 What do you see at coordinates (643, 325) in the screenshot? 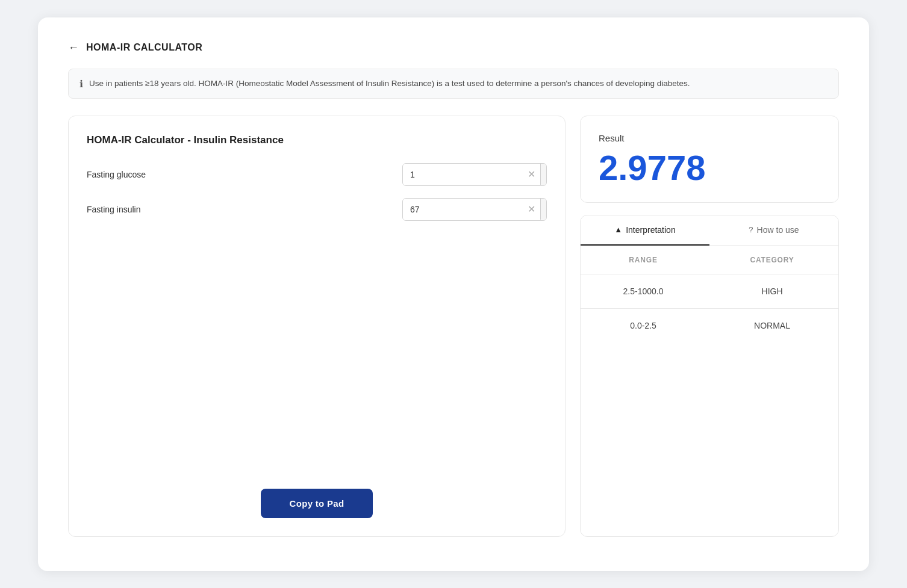
I see `range-cell-normal: 0.0-2.5` at bounding box center [643, 325].